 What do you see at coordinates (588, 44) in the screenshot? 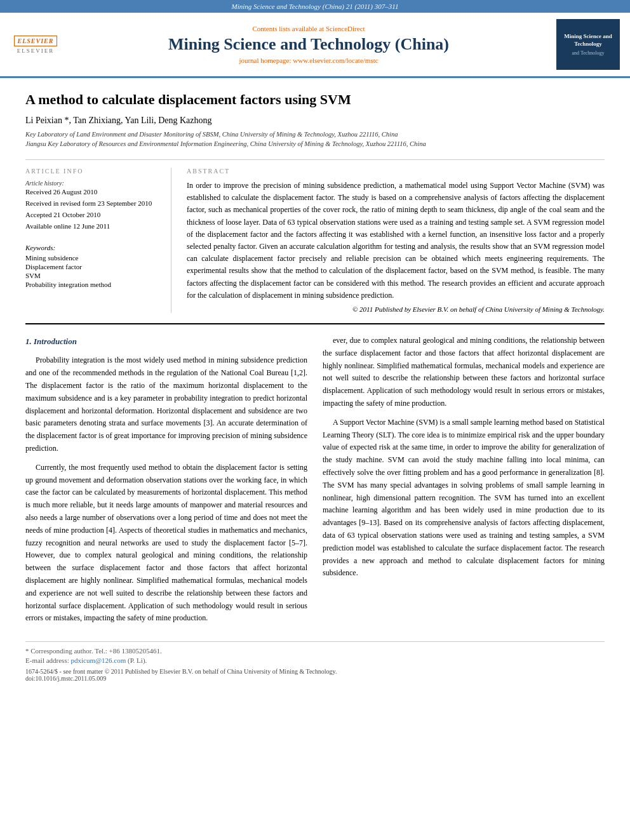
I see `journal-sidebar-logo: Mining Science and Technology and Techno…` at bounding box center [588, 44].